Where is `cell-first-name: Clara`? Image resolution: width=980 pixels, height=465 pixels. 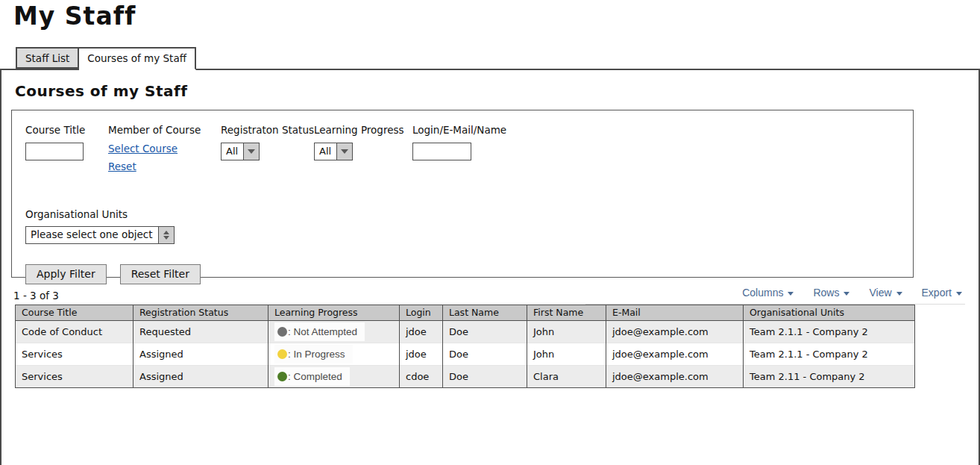
cell-first-name: Clara is located at coordinates (567, 377).